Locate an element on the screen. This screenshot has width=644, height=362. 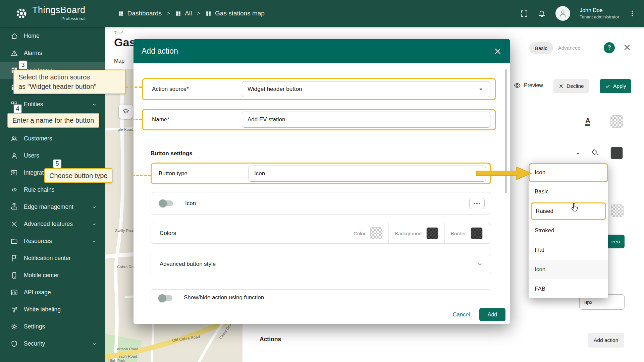
add-action-button: Add action is located at coordinates (606, 340).